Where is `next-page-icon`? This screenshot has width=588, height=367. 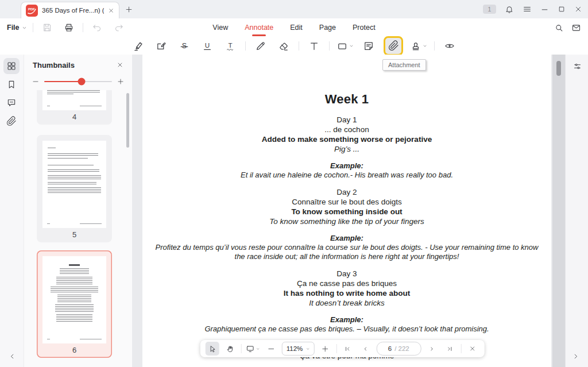
next-page-icon is located at coordinates (432, 349).